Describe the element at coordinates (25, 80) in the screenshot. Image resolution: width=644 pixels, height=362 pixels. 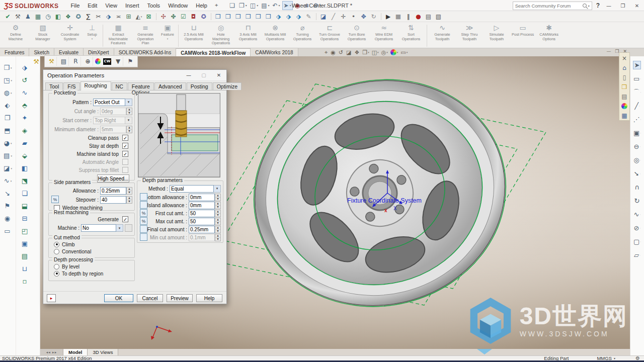
I see `left-toolbar-icon: ↺` at that location.